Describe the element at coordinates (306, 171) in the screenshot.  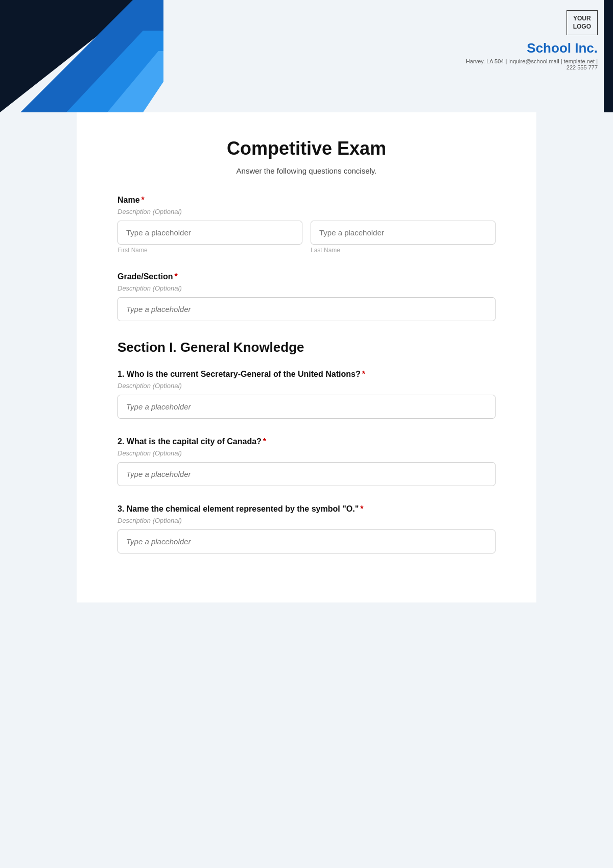
I see `exam-subtitle: Answer the following questions concisely…` at that location.